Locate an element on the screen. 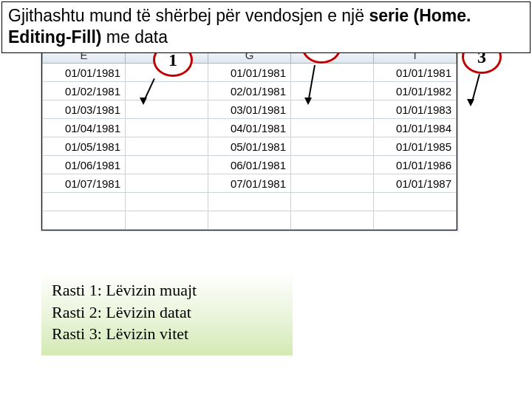 The image size is (532, 399). table-row: 01/06/198106/01/198101/01/1986 is located at coordinates (250, 166).